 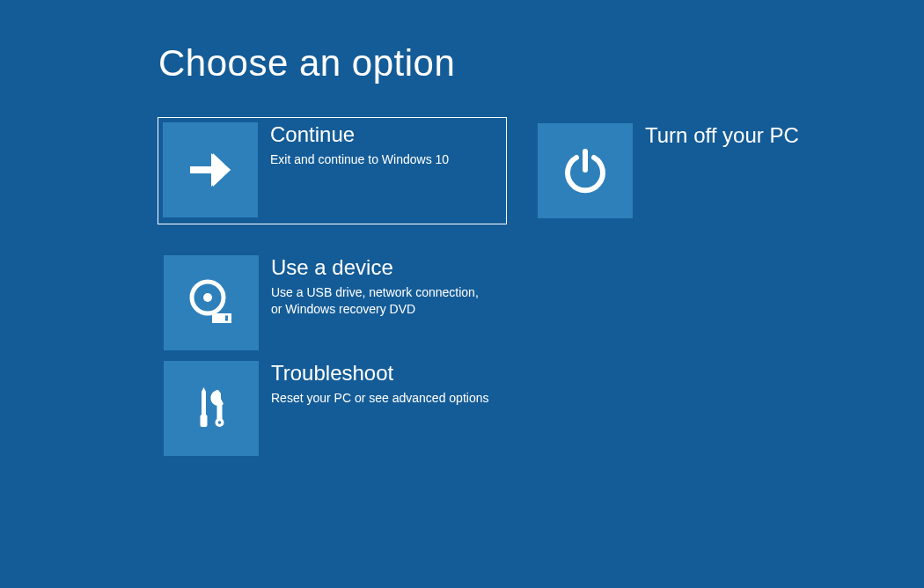 What do you see at coordinates (585, 171) in the screenshot?
I see `power-icon` at bounding box center [585, 171].